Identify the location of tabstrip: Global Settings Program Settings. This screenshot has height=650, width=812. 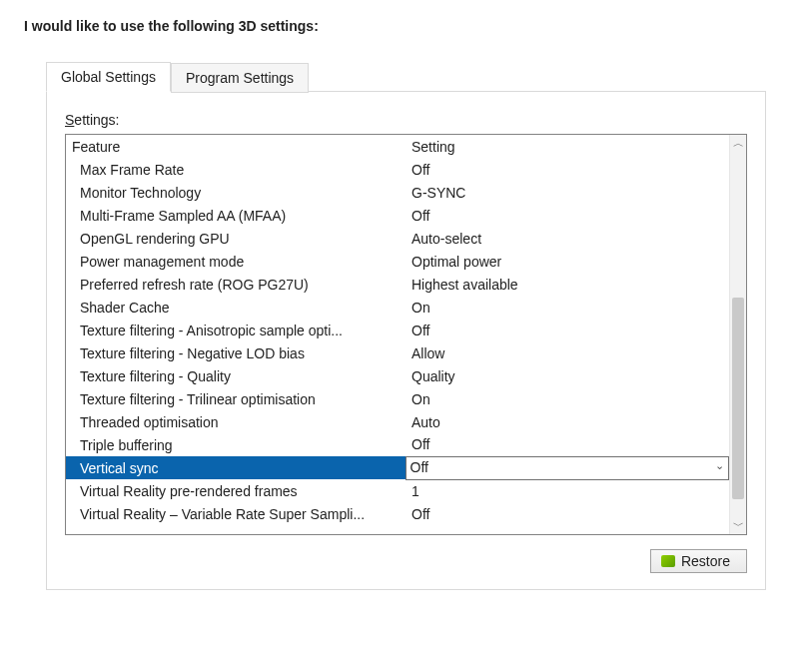
(417, 77).